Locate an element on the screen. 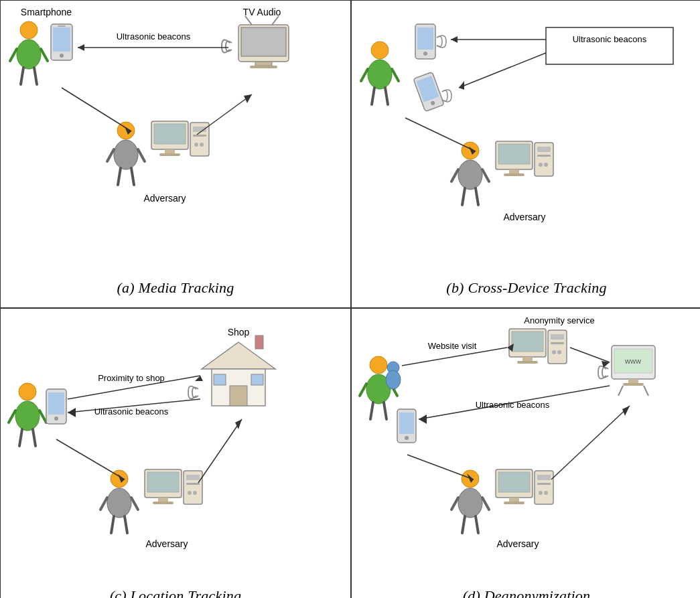 This screenshot has width=700, height=598. arrow-adv-to-shop is located at coordinates (220, 451).